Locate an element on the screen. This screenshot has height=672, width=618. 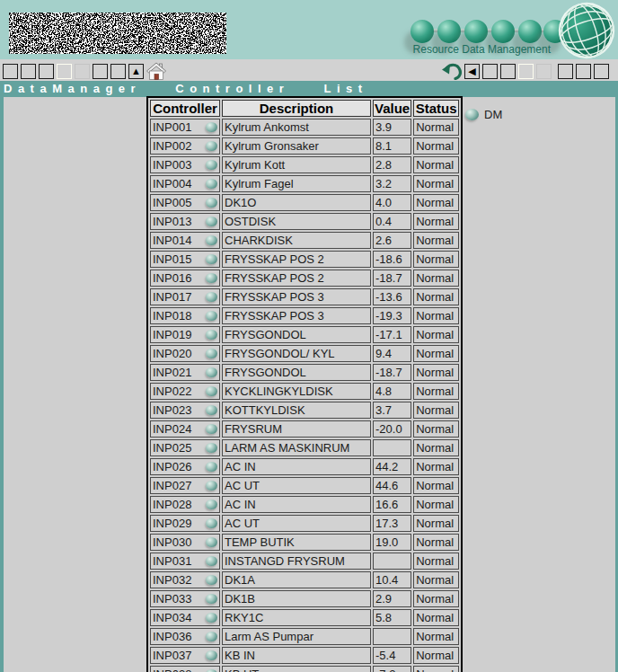
controller-value: -18.7 is located at coordinates (392, 372).